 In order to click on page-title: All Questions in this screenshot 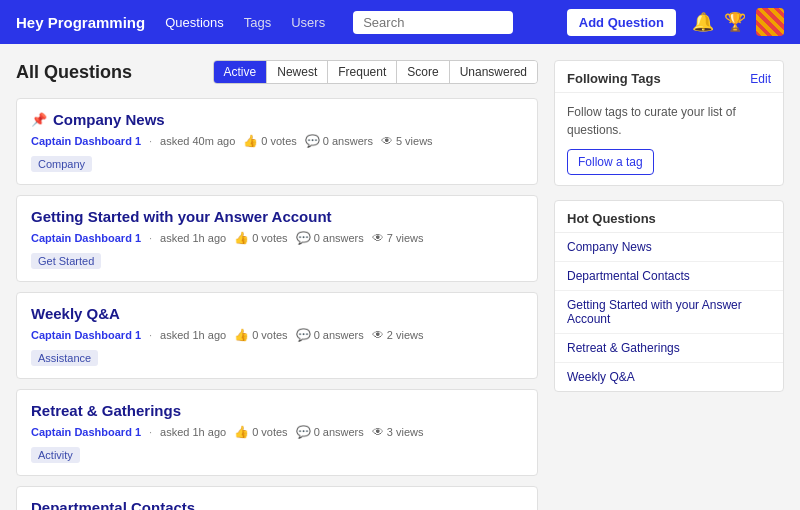, I will do `click(74, 72)`.